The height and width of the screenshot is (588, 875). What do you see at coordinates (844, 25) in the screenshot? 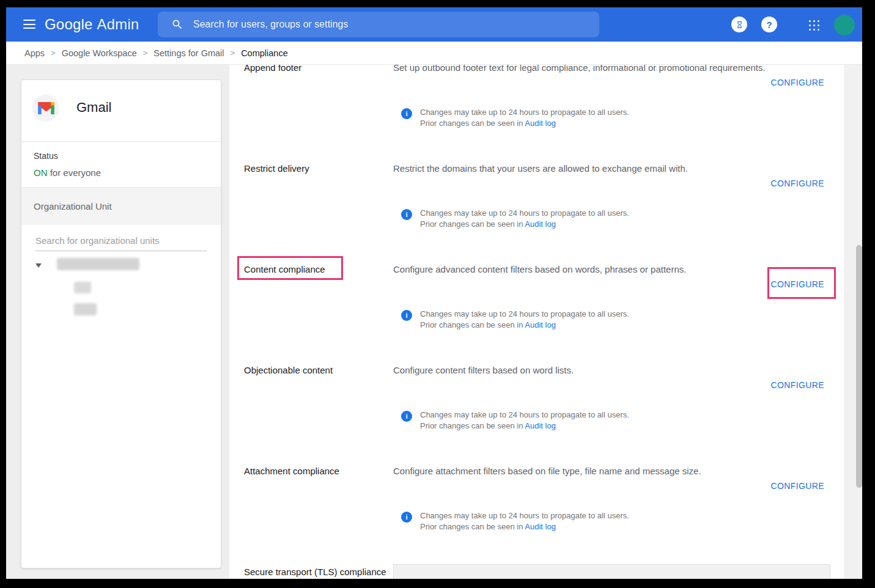
I see `account-avatar` at bounding box center [844, 25].